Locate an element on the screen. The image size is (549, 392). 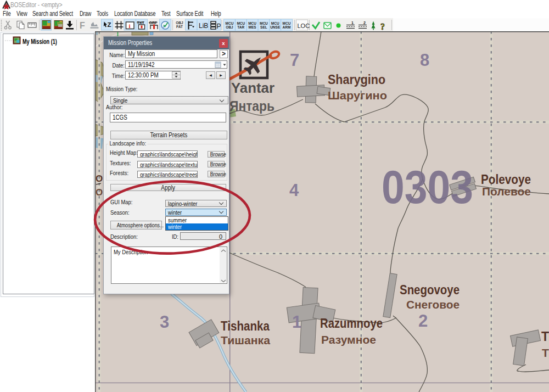
svg-text: 2 is located at coordinates (423, 321).